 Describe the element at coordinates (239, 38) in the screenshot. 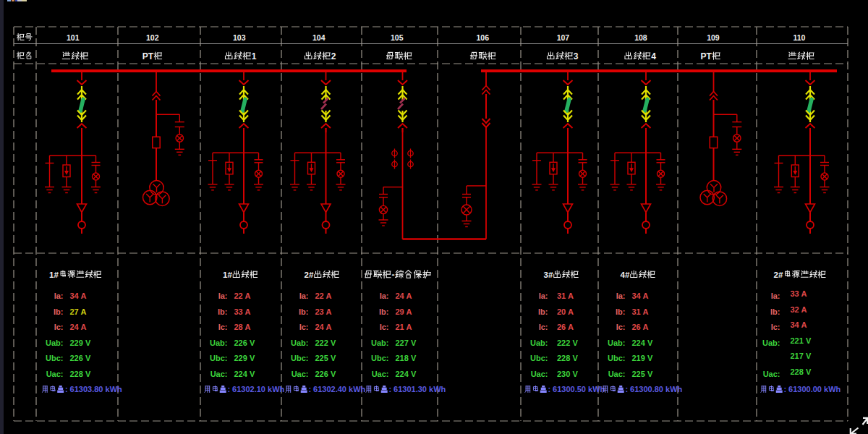

I see `svg-text: 103` at that location.